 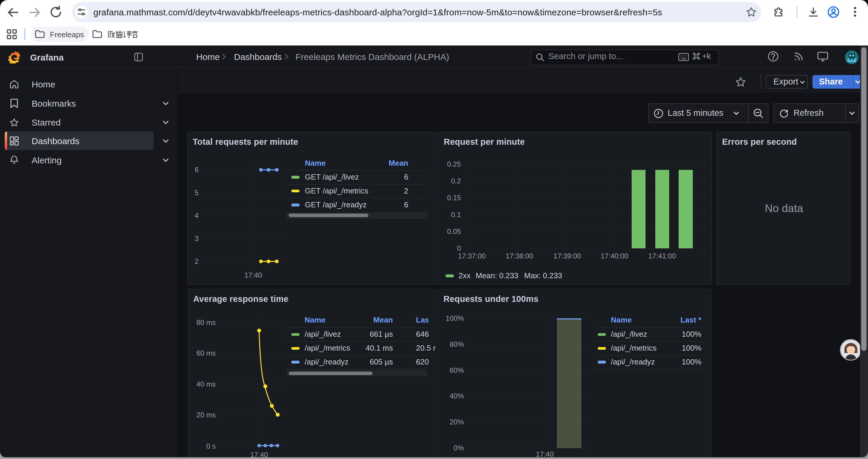 I want to click on svg-text: 60 ms, so click(x=206, y=353).